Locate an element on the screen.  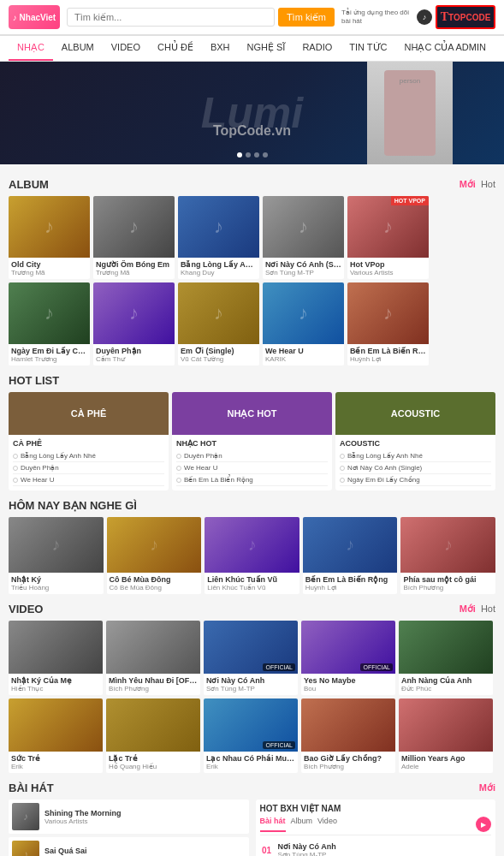
nav-item-bxh: BXH is located at coordinates (221, 48).